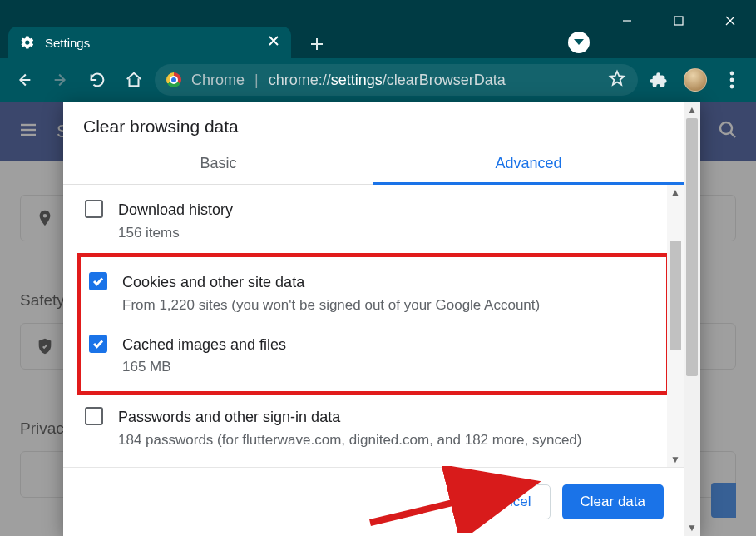 This screenshot has height=536, width=756. Describe the element at coordinates (350, 418) in the screenshot. I see `item-primary: Passwords and other sign-in data` at that location.